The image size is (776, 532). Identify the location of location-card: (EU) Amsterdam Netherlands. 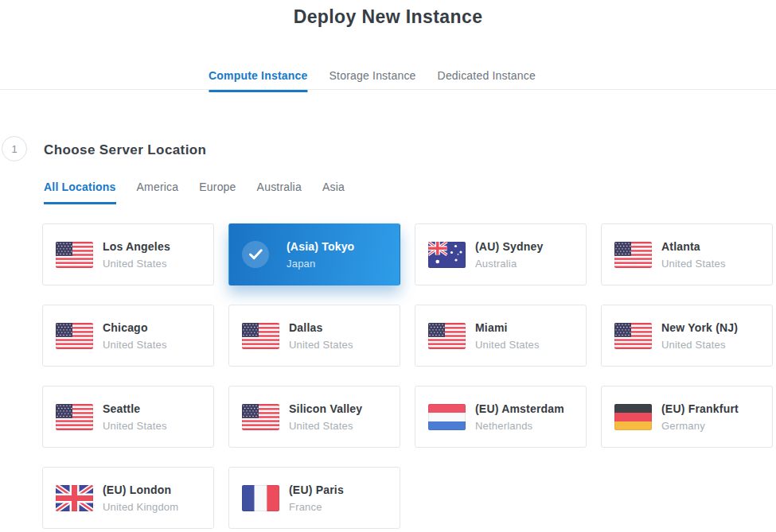
(501, 417).